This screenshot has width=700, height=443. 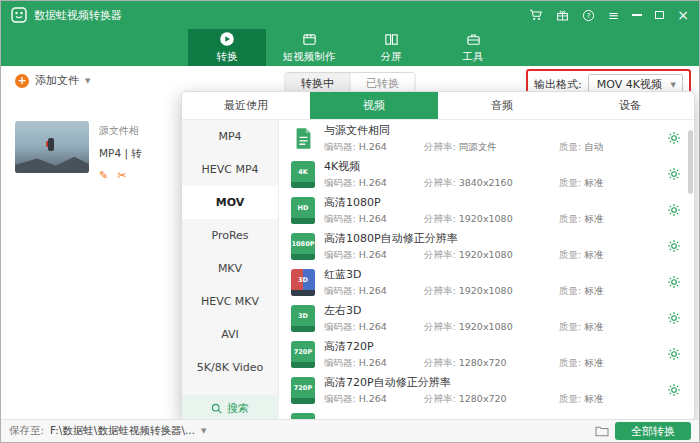 What do you see at coordinates (464, 246) in the screenshot?
I see `format-row-text: 高清1080P自动修正分辨率 编码器:H.264分辨率:1920x1080质量:…` at bounding box center [464, 246].